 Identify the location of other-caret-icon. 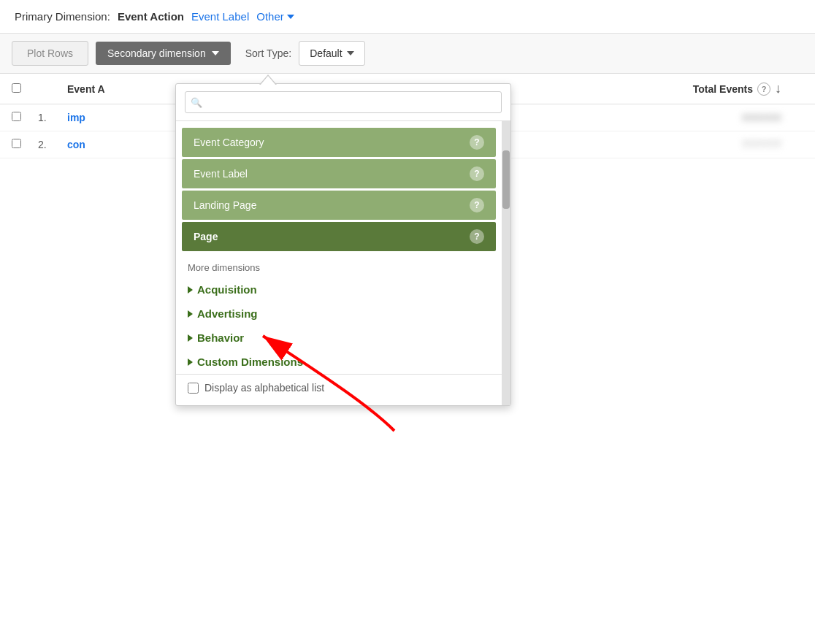
(291, 17).